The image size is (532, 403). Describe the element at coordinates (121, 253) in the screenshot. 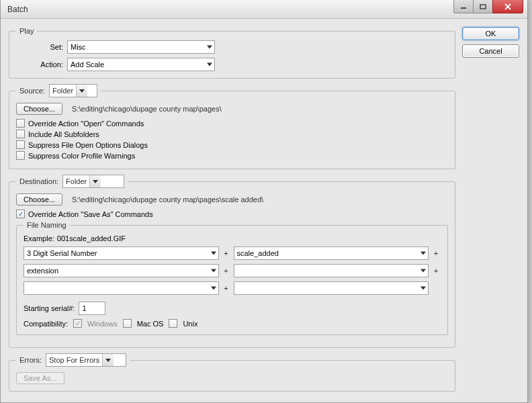

I see `filename-field-1: 3 Digit Serial Number` at that location.